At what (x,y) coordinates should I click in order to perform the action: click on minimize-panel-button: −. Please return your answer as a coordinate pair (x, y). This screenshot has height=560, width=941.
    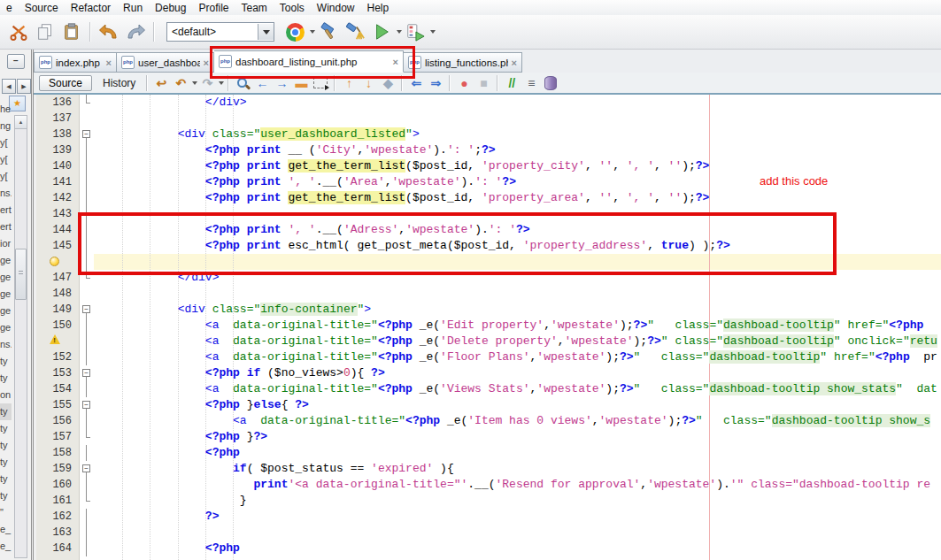
    Looking at the image, I should click on (16, 62).